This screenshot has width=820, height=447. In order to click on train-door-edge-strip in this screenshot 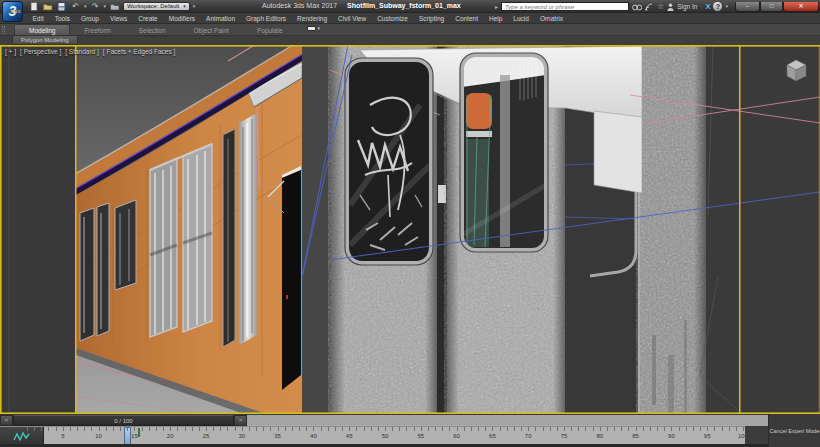, I will do `click(248, 229)`.